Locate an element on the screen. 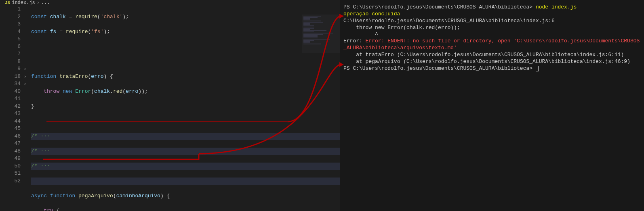  breadcrumb-rest: ... is located at coordinates (46, 3).